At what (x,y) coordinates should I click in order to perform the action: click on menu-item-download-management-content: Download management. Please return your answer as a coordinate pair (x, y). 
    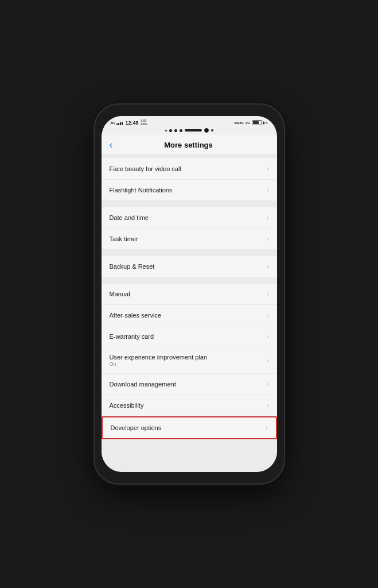
    Looking at the image, I should click on (186, 384).